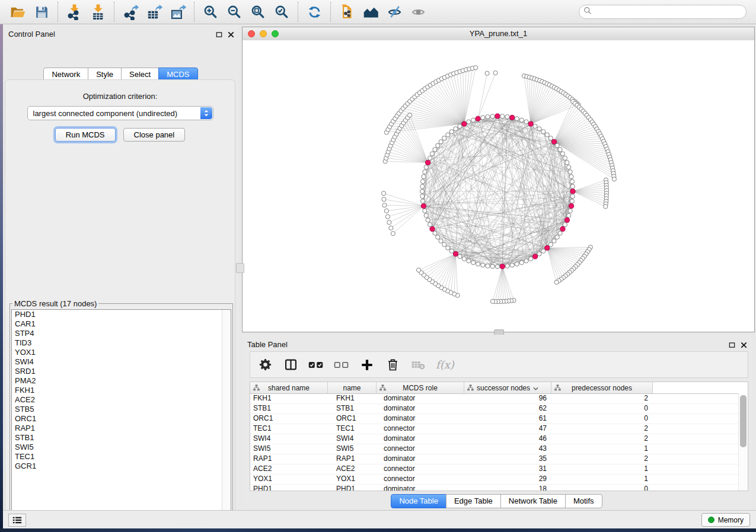 This screenshot has width=756, height=532. Describe the element at coordinates (508, 429) in the screenshot. I see `table-cell: 47` at that location.